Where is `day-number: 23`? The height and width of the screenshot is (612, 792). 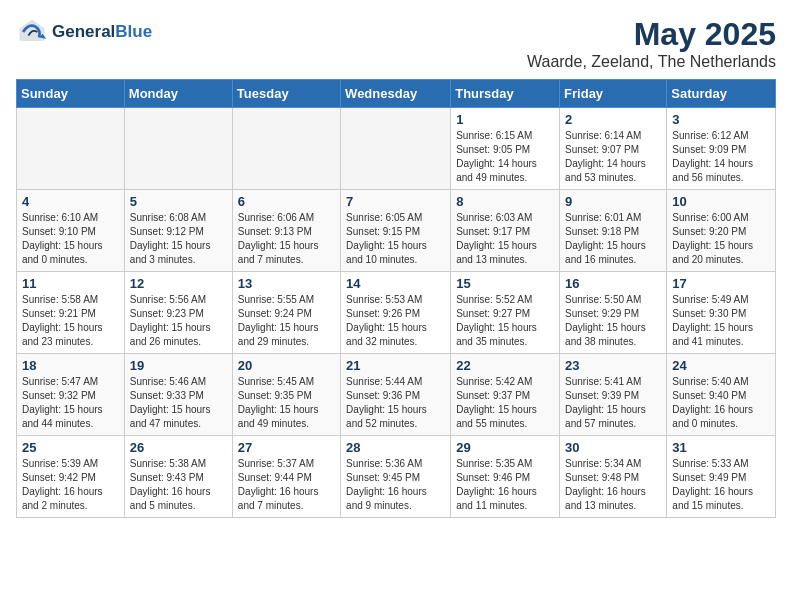
day-number: 23 is located at coordinates (613, 366).